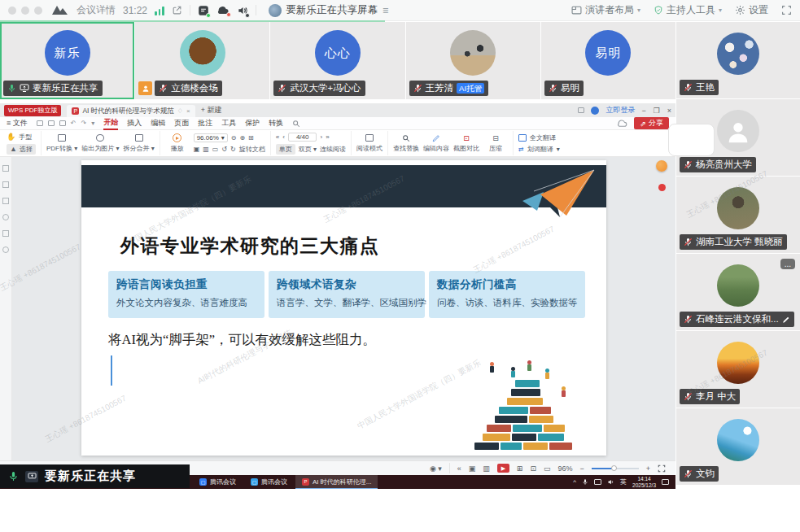 Image resolution: width=800 pixels, height=532 pixels. Describe the element at coordinates (520, 469) in the screenshot. I see `grid-view-icon: ⊞` at that location.